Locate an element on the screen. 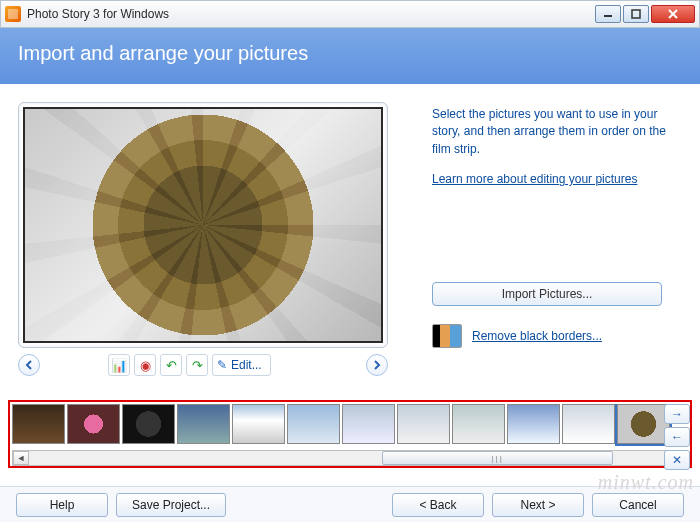 This screenshot has width=700, height=522. help-button: Help is located at coordinates (62, 505).